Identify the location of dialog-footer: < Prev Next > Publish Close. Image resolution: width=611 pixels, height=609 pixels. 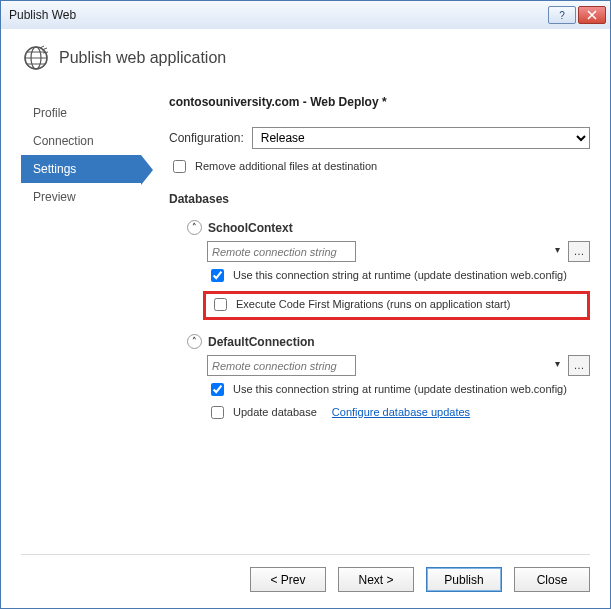
(306, 582).